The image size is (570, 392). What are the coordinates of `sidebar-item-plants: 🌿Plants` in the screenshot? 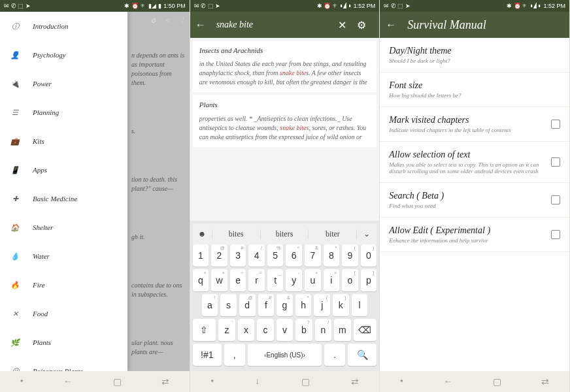 It's located at (64, 342).